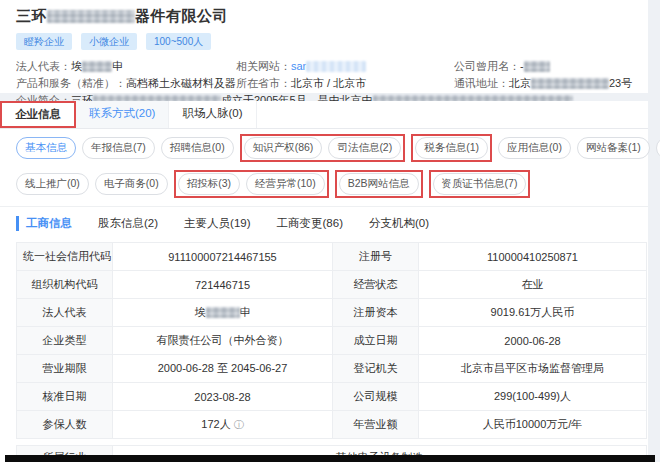 This screenshot has height=462, width=660. I want to click on field-label: 成立日期, so click(376, 341).